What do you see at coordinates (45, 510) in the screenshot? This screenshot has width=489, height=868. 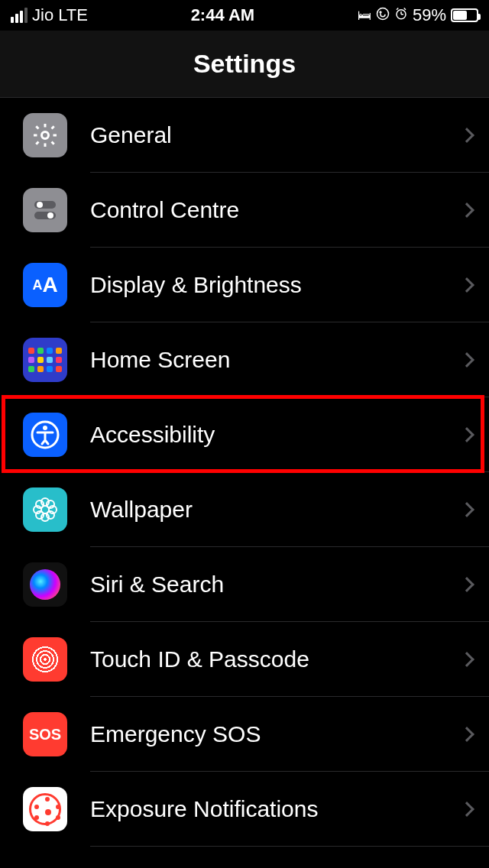 I see `flower-icon` at bounding box center [45, 510].